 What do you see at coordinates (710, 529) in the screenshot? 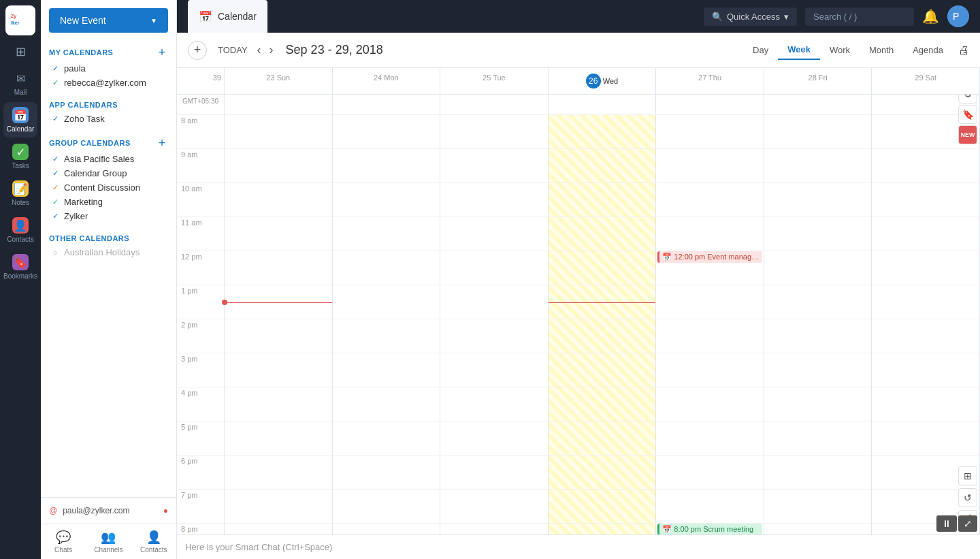
I see `cell-Thu-8-pm: 📅 8:00 pm Scrum meeting` at bounding box center [710, 529].